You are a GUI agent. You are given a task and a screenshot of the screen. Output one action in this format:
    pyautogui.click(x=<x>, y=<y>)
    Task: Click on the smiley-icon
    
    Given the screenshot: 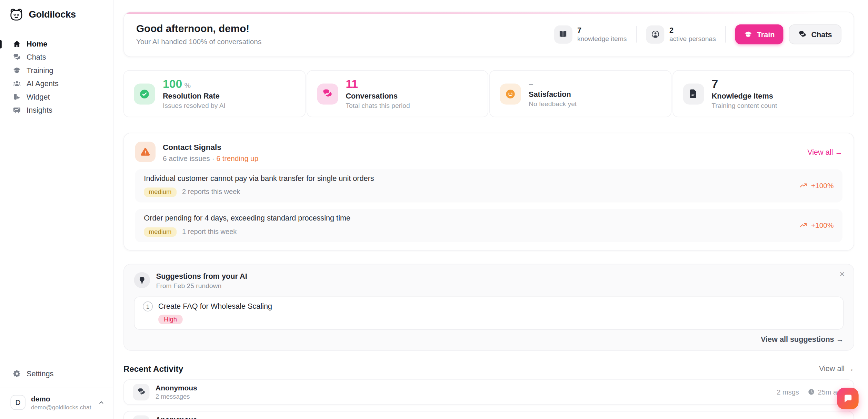 What is the action you would take?
    pyautogui.click(x=510, y=94)
    